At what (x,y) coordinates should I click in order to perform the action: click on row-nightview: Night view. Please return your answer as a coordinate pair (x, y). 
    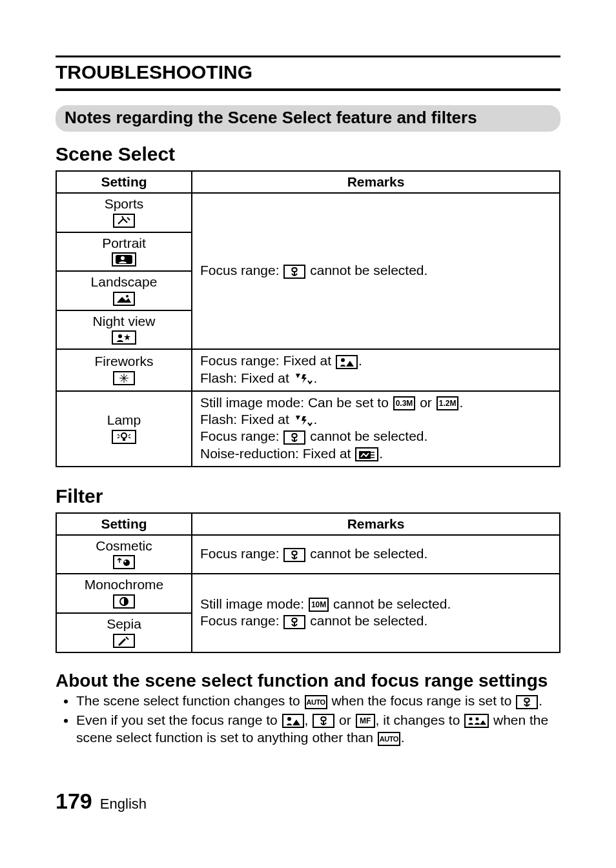
    Looking at the image, I should click on (124, 330).